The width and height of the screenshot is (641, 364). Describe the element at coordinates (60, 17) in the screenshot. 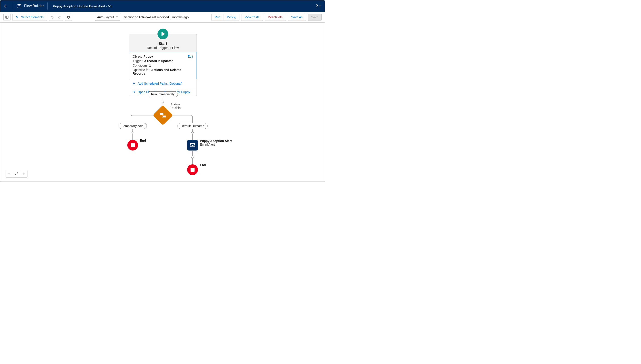

I see `redo-icon` at that location.